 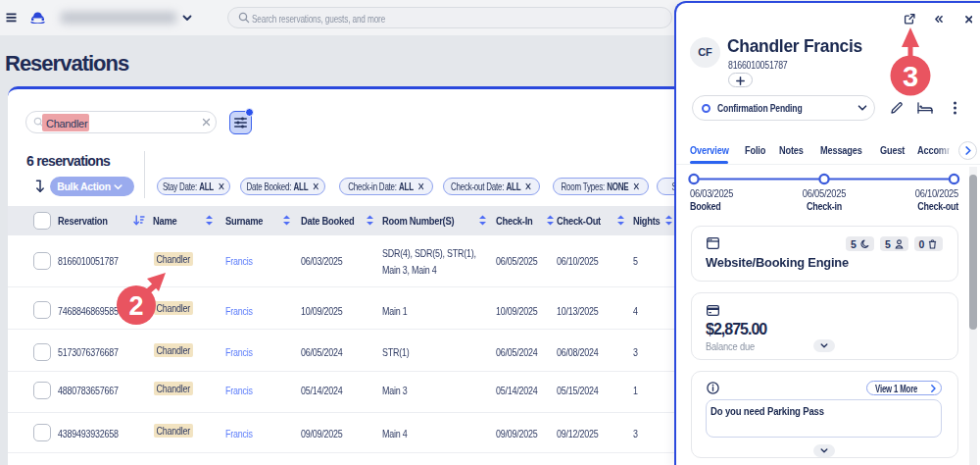 What do you see at coordinates (910, 77) in the screenshot?
I see `svg-text: 3` at bounding box center [910, 77].